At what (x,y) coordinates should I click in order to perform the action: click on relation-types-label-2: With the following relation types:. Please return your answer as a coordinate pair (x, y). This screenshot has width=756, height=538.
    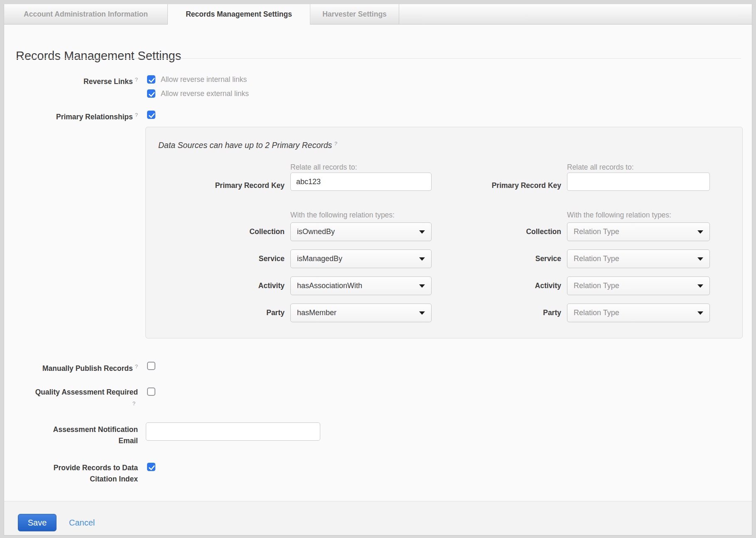
    Looking at the image, I should click on (619, 215).